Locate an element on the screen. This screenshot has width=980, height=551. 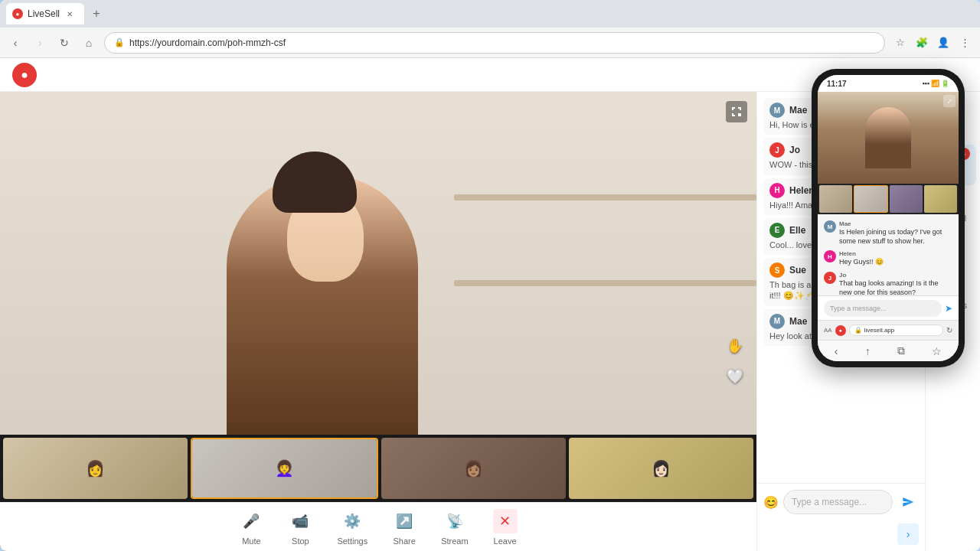
phone-video-area: ⤢ is located at coordinates (888, 138).